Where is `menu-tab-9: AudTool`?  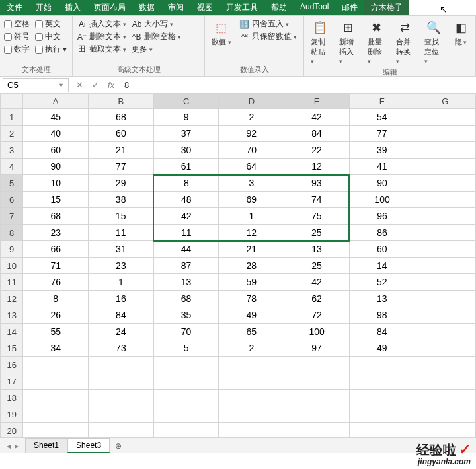
menu-tab-9: AudTool is located at coordinates (315, 8).